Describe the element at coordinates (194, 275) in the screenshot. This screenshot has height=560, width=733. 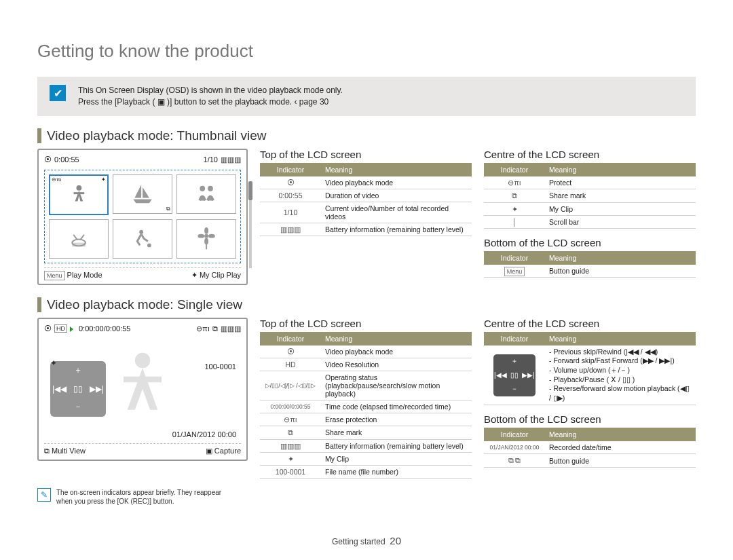
I see `myclip-small-icon: ✦` at that location.